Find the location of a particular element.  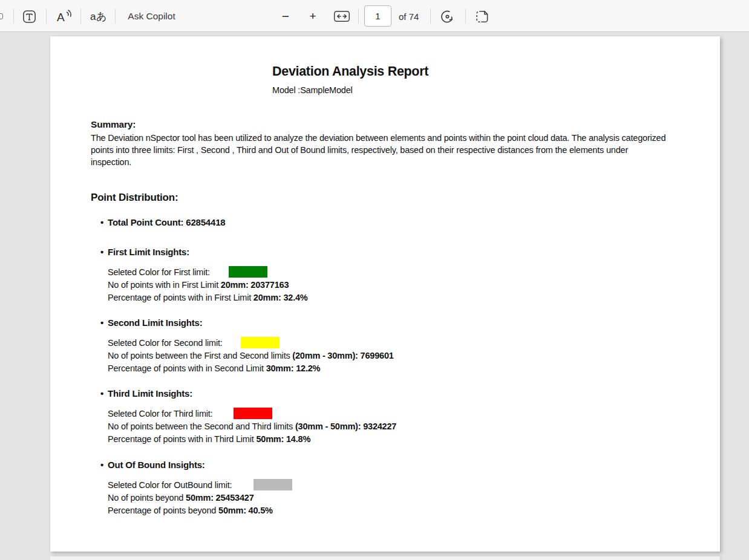

third-limit-count-line: No of points between the Second and Thir… is located at coordinates (252, 426).